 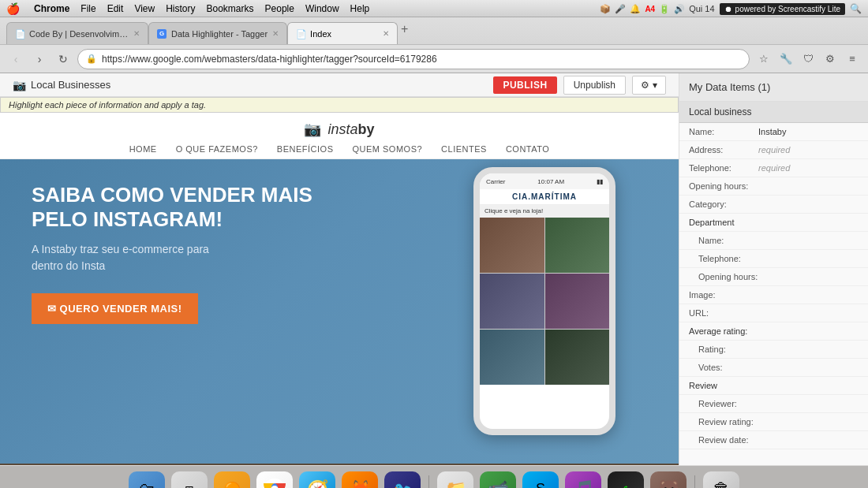 I want to click on browser-chrome: 📄 Code By | Desenvolviment... ✕ G Data H…, so click(x=434, y=46).